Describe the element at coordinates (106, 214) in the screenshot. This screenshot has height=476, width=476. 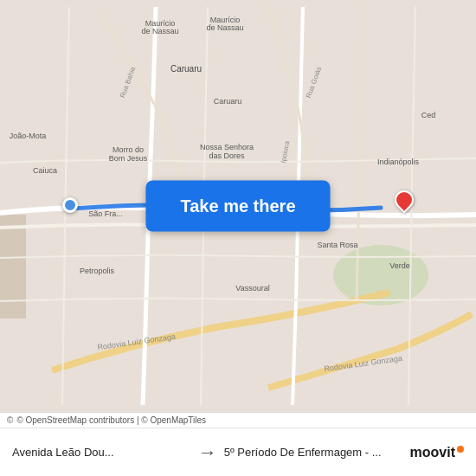
I see `svg-text: São Fra...` at that location.